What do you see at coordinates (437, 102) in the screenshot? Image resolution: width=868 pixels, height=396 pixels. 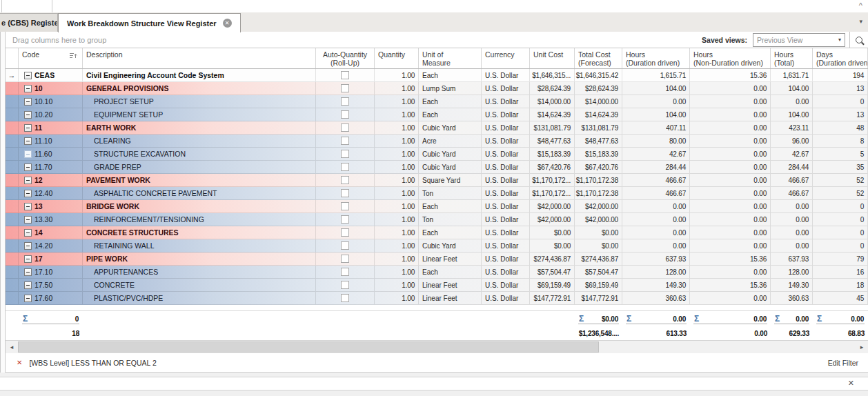 I see `table-row: 10.10PROJECT SETUP1.00EachU.S. Dollar$14…` at bounding box center [437, 102].